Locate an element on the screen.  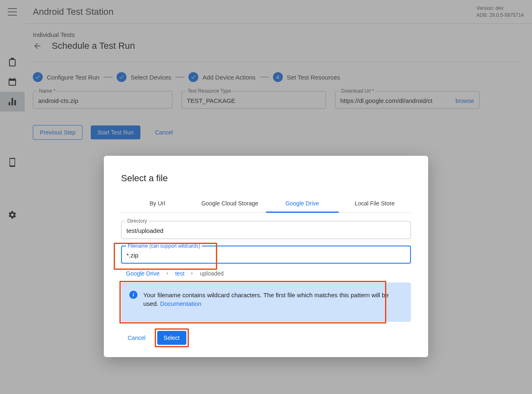
tab-local-file-store: Local File Store is located at coordinates (375, 204).